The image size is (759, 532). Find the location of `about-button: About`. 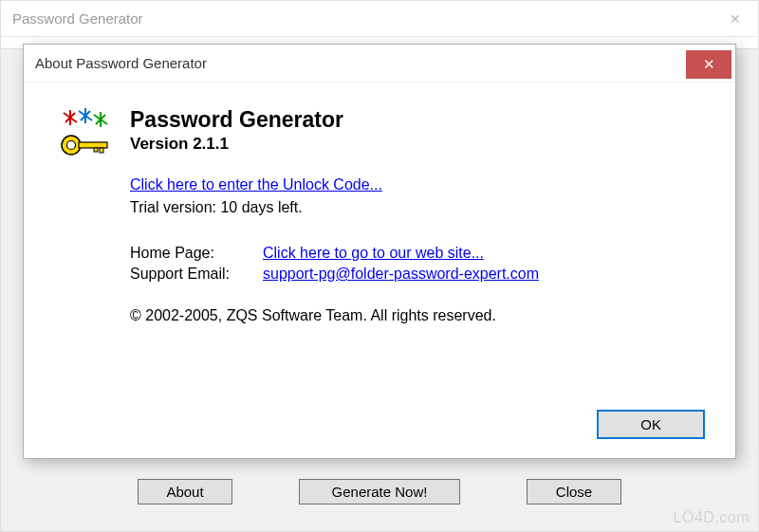

about-button: About is located at coordinates (185, 491).